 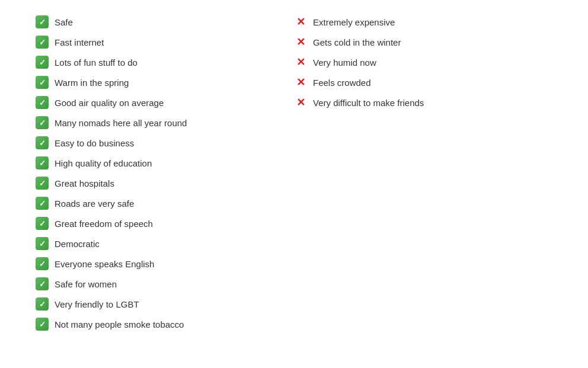 I want to click on list-item: ✓Democratic, so click(x=165, y=244).